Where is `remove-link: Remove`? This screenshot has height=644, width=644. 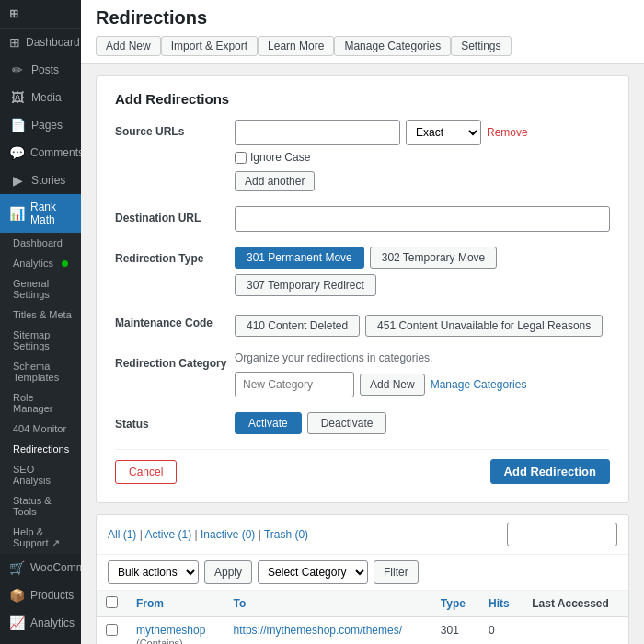
remove-link: Remove is located at coordinates (508, 132).